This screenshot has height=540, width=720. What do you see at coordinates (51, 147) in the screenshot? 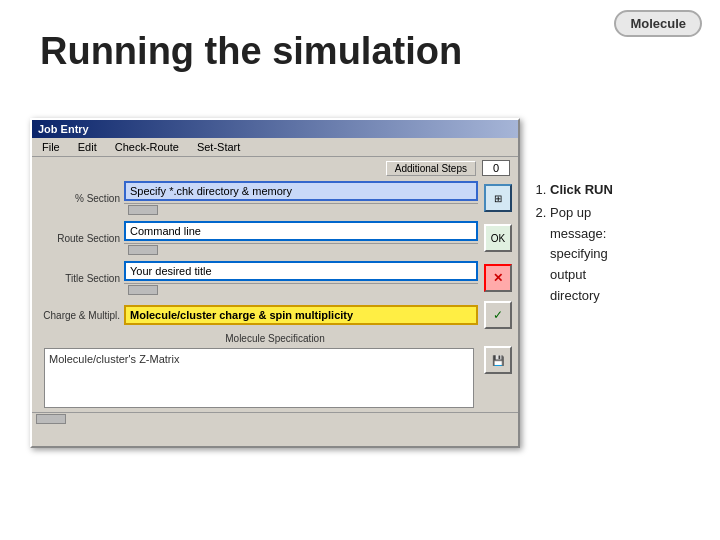
I see `menu-file: File` at bounding box center [51, 147].